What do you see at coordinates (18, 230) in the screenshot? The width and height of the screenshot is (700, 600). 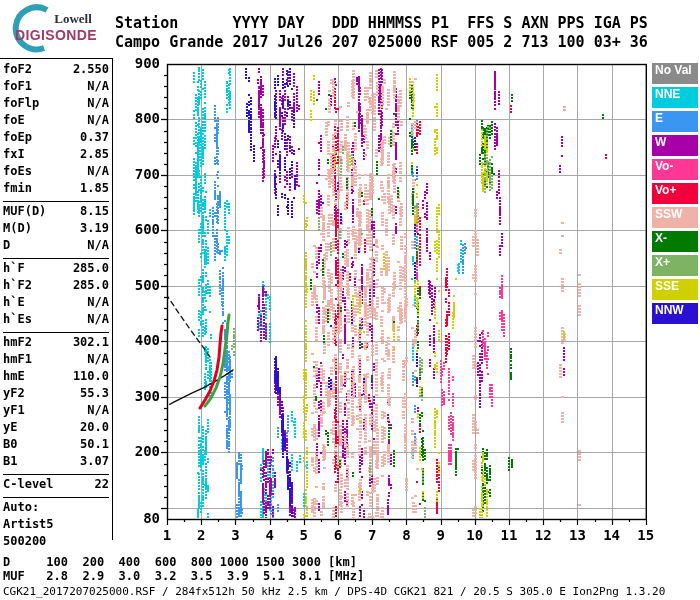 I see `param-label: M(D)` at bounding box center [18, 230].